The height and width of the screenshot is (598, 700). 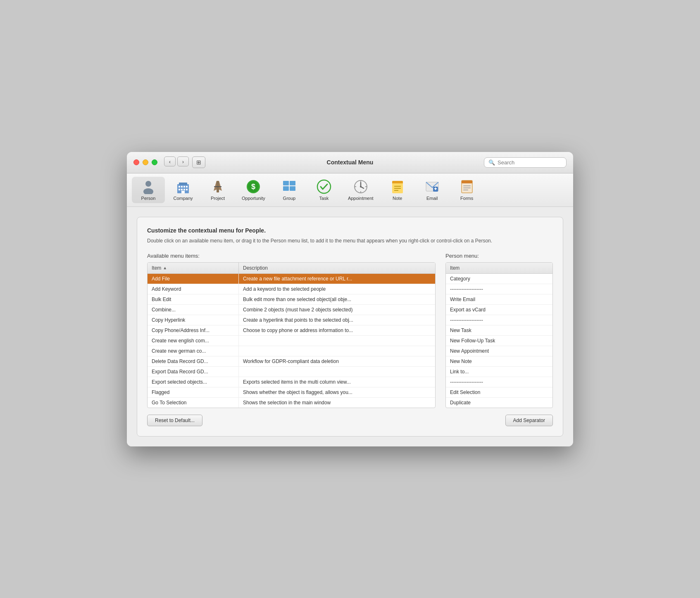 What do you see at coordinates (183, 161) in the screenshot?
I see `forward-button: ›` at bounding box center [183, 161].